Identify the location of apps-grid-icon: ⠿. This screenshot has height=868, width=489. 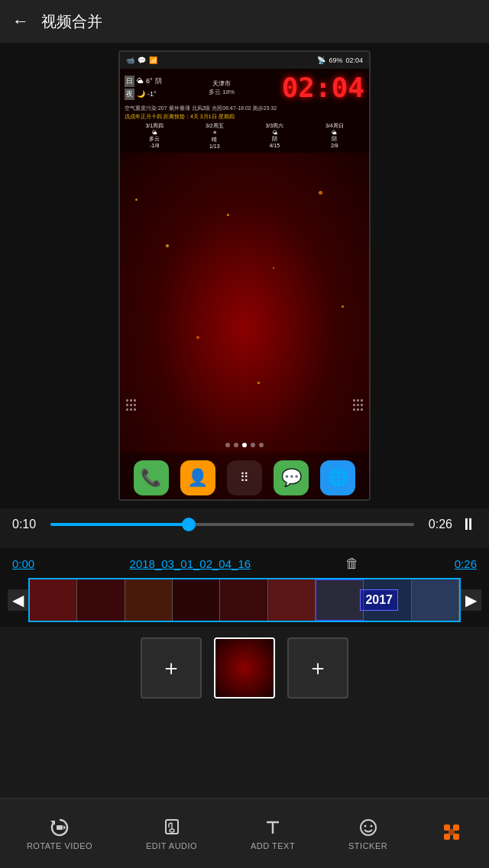
(244, 478).